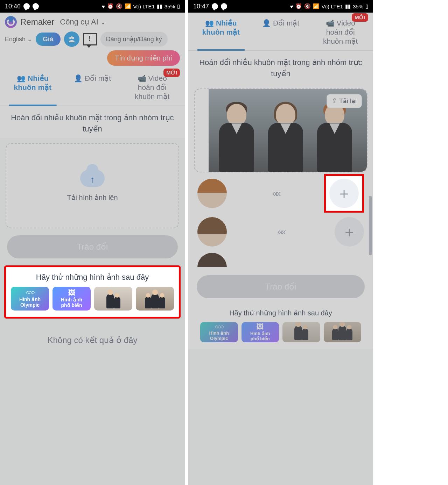 The width and height of the screenshot is (448, 485). I want to click on feedback-icon, so click(90, 39).